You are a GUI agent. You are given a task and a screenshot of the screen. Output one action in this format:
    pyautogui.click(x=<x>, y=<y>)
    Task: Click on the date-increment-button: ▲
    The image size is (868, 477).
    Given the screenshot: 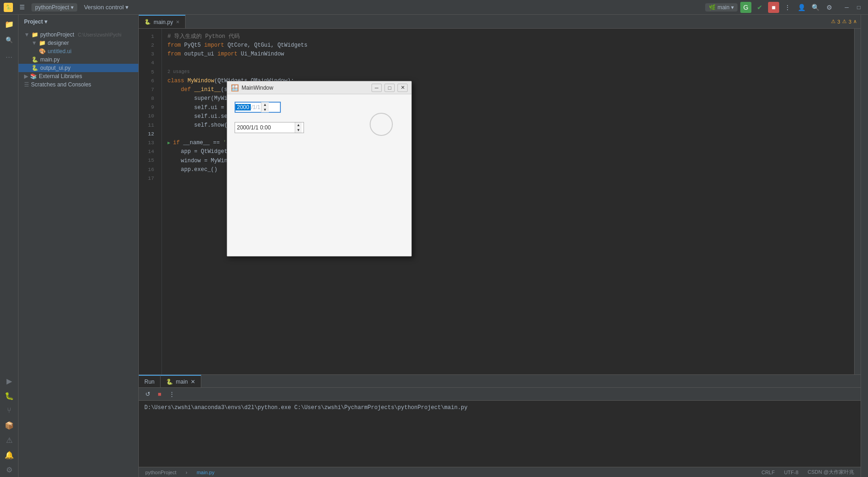 What is the action you would take?
    pyautogui.click(x=265, y=104)
    